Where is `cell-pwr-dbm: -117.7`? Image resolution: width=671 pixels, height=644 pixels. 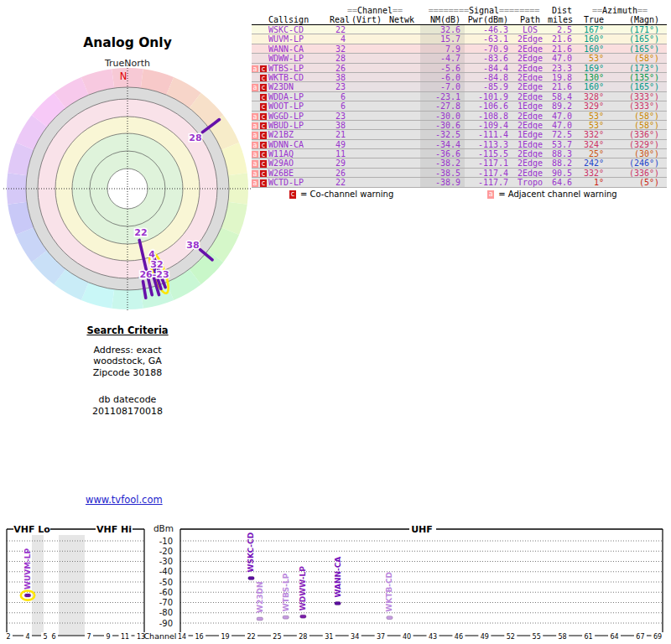
cell-pwr-dbm: -117.7 is located at coordinates (488, 182).